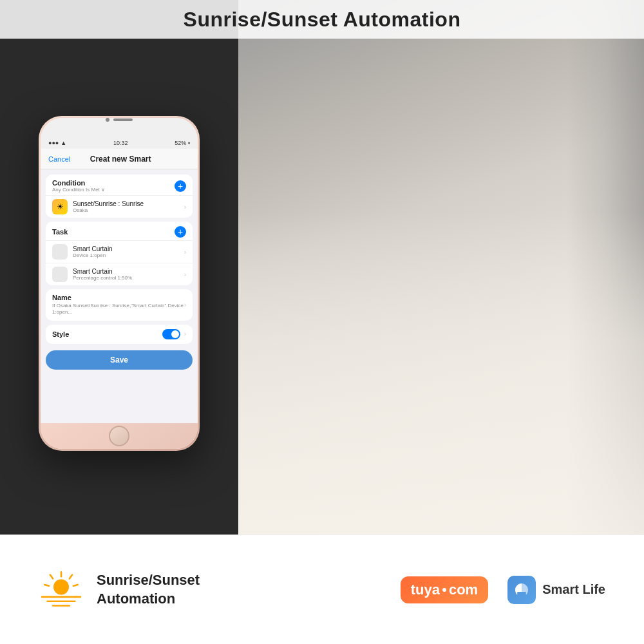 The width and height of the screenshot is (644, 644). What do you see at coordinates (503, 590) in the screenshot?
I see `bottom-right: tuya com Smart Life` at bounding box center [503, 590].